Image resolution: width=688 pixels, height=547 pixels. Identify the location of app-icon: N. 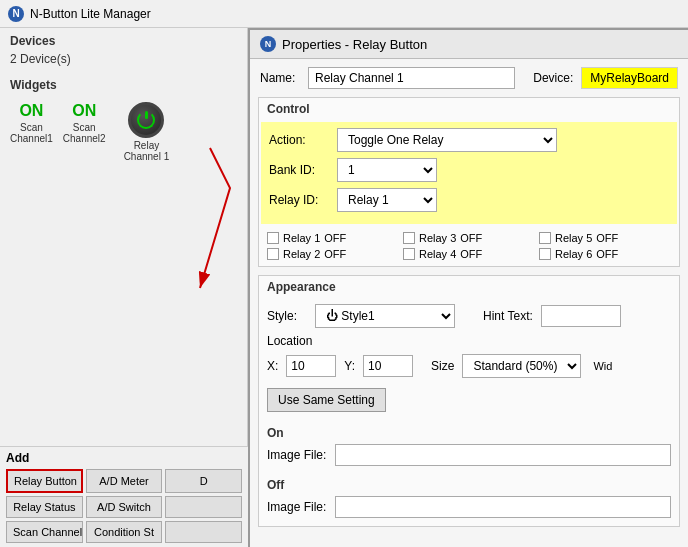
(16, 14).